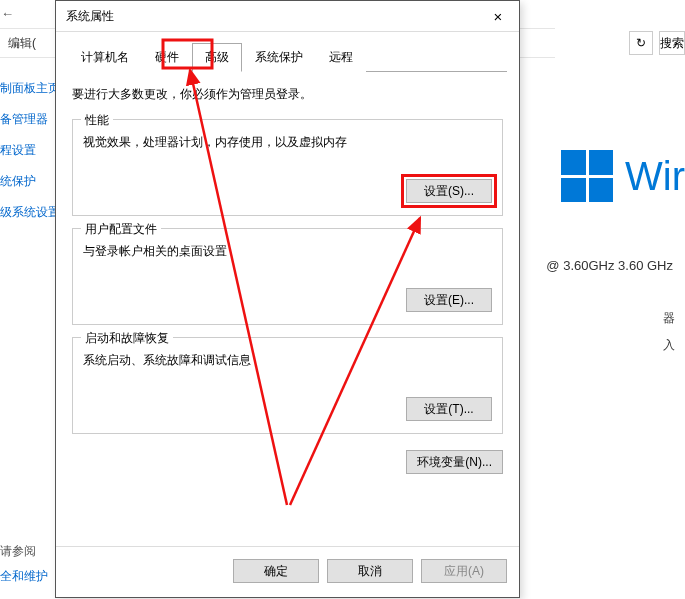 Image resolution: width=685 pixels, height=599 pixels. Describe the element at coordinates (279, 58) in the screenshot. I see `tab-system-protection: 系统保护` at that location.